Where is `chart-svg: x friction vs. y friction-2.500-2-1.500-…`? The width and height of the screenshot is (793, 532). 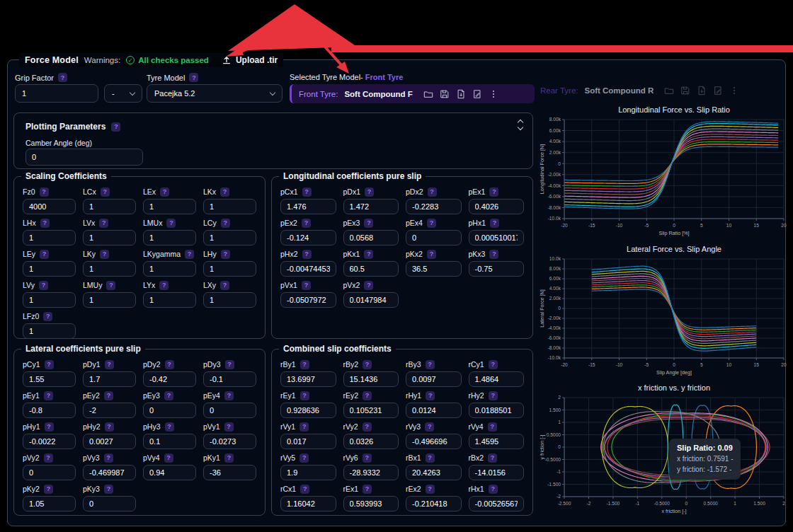
chart-svg: x friction vs. y friction-2.500-2-1.500-… is located at coordinates (663, 451).